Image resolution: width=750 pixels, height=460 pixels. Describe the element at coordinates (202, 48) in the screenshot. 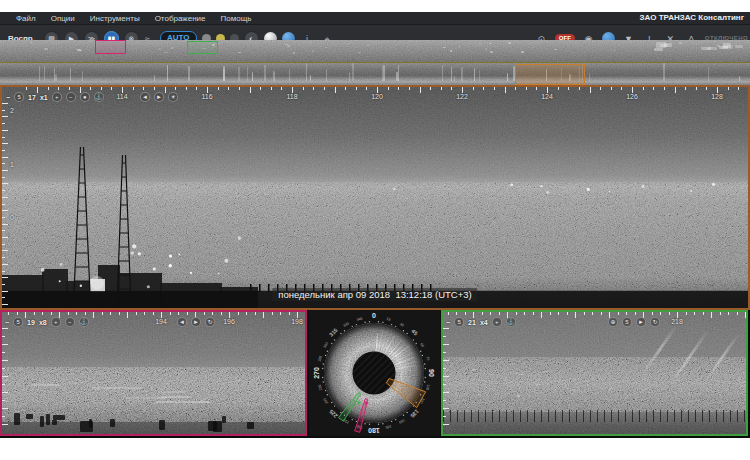

I see `right-camera-fov-rect` at that location.